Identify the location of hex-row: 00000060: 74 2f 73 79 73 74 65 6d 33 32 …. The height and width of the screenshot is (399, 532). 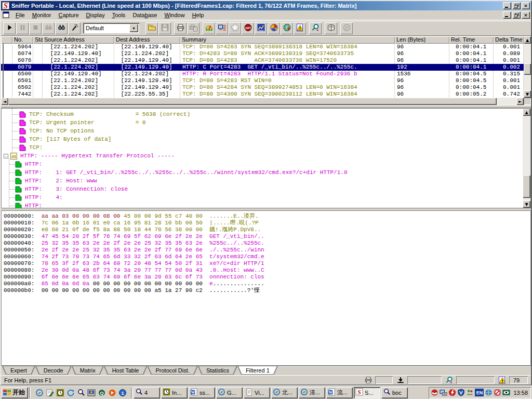
(267, 257).